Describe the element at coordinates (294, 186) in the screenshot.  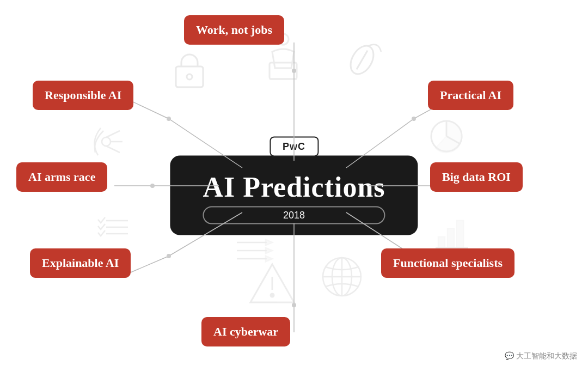
I see `ai-predictions-title: AI Predictions` at that location.